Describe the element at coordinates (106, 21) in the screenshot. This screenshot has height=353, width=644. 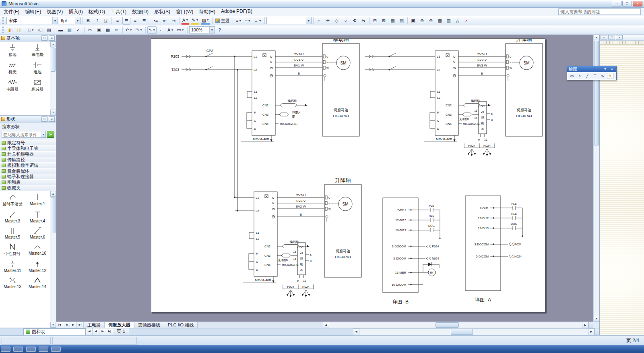
I see `underline-button: U` at that location.